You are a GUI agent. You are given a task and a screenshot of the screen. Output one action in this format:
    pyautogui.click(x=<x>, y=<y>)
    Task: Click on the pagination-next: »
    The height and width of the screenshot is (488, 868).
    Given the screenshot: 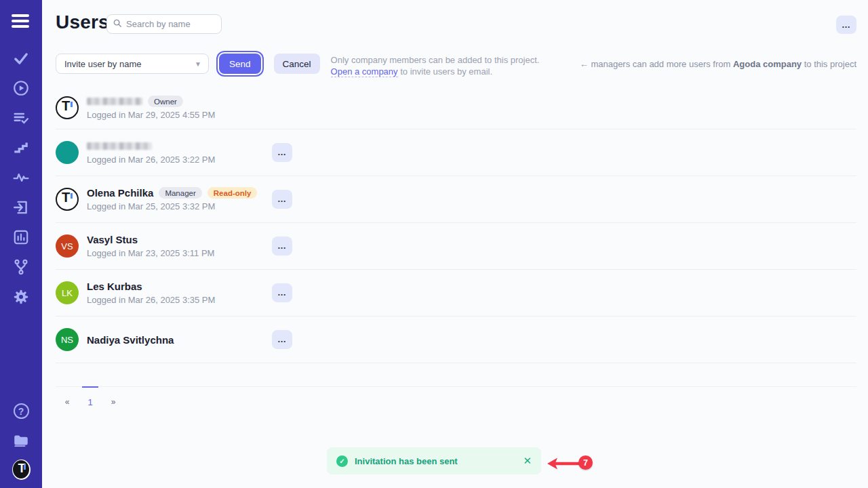 What is the action you would take?
    pyautogui.click(x=113, y=397)
    